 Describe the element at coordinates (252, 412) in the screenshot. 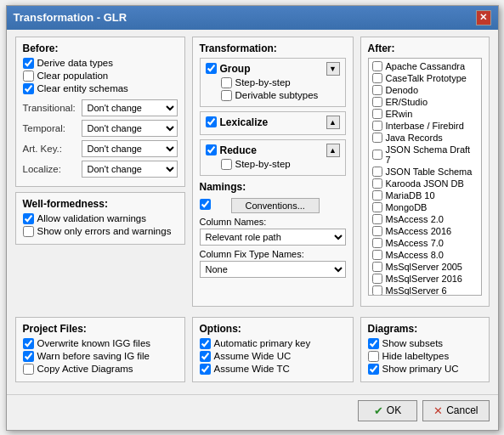

I see `dialog-footer: ✔ OK ✕ Cancel` at that location.